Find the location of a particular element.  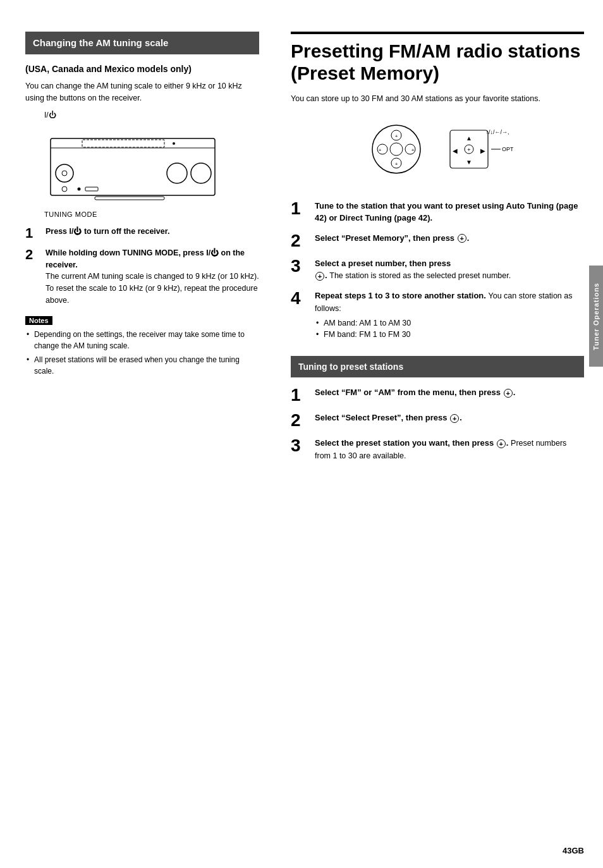

tuning-step-1: 1 Select “FM” or “AM” from the menu, the… is located at coordinates (437, 395).